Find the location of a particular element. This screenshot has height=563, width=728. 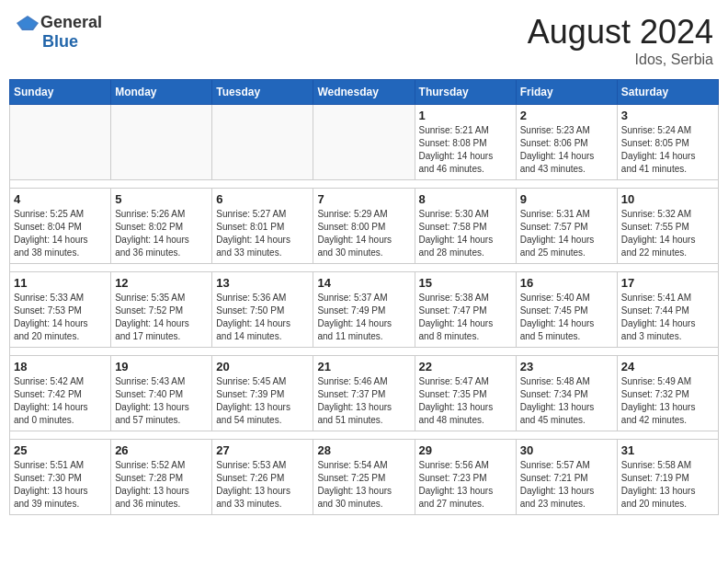

day-info: Sunrise: 5:40 AM Sunset: 7:45 PM Dayligh… is located at coordinates (566, 317).